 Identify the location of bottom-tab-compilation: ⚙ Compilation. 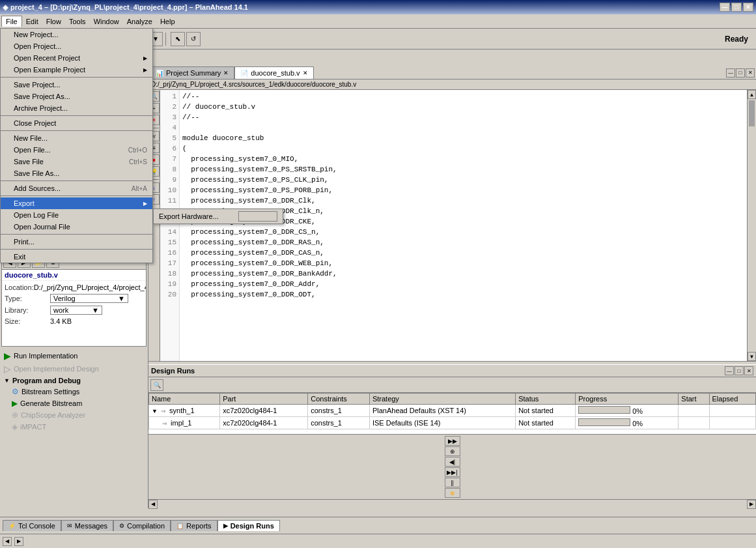
(142, 525).